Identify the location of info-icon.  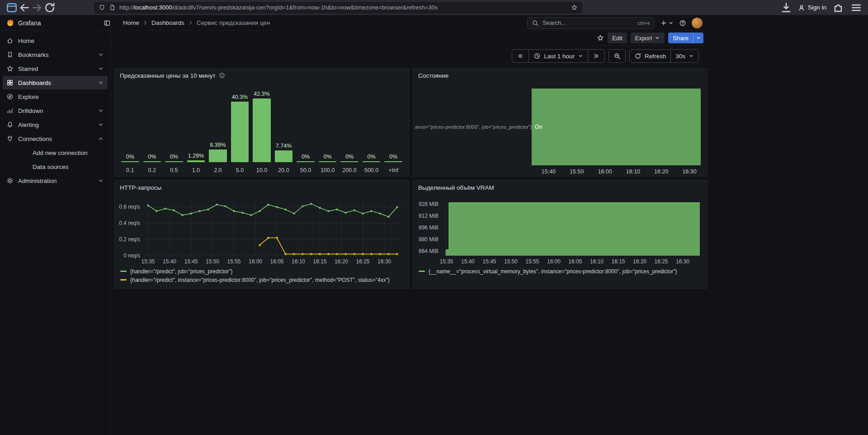
(222, 75).